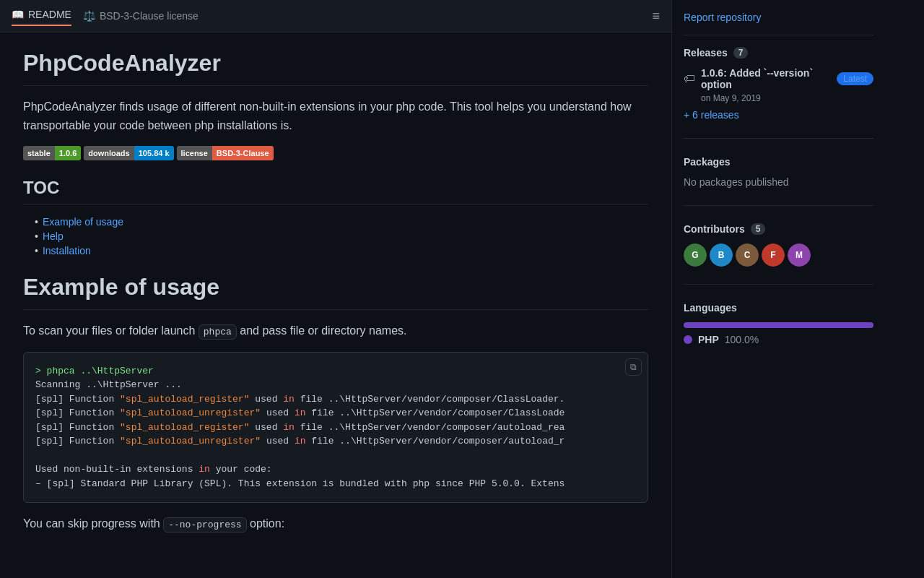  Describe the element at coordinates (336, 331) in the screenshot. I see `example-intro-text: To scan your files or folder launch phpc…` at that location.